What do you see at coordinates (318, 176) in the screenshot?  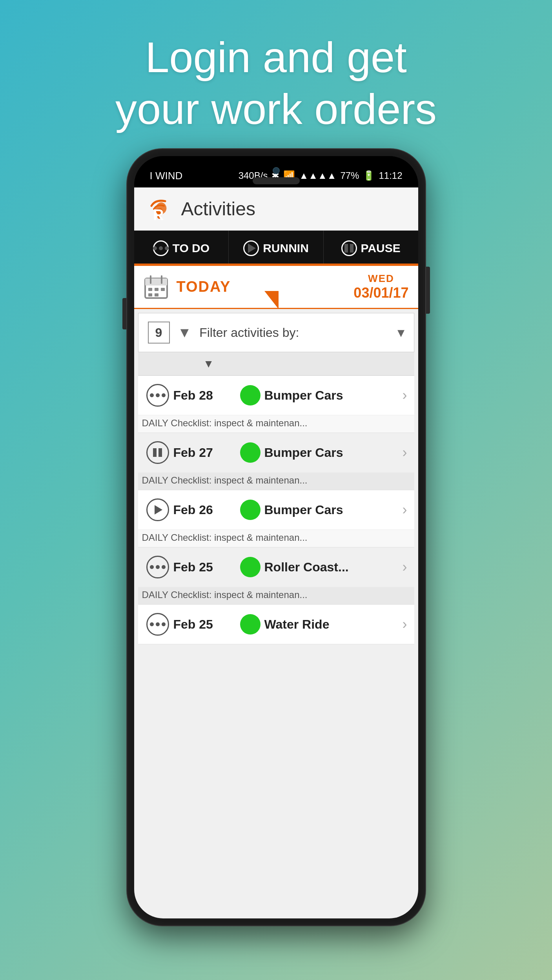 I see `signal-icon: ▲▲▲▲` at bounding box center [318, 176].